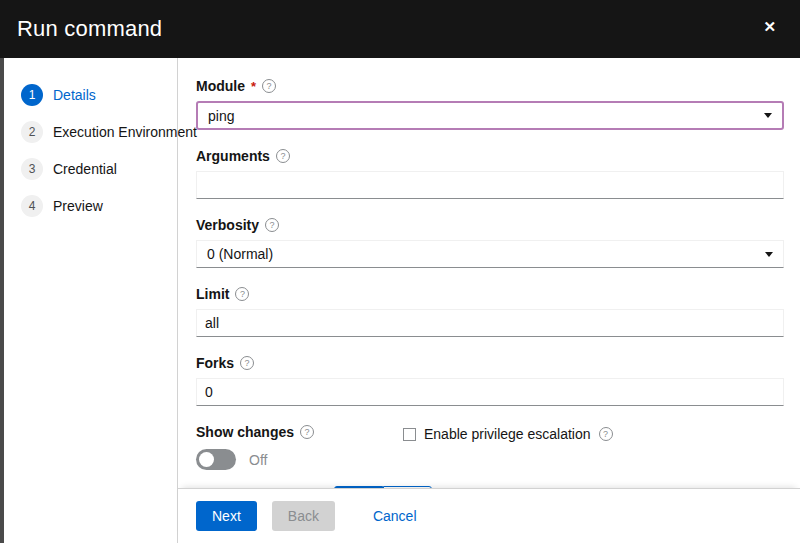 Image resolution: width=800 pixels, height=543 pixels. What do you see at coordinates (395, 516) in the screenshot?
I see `cancel-button: Cancel` at bounding box center [395, 516].